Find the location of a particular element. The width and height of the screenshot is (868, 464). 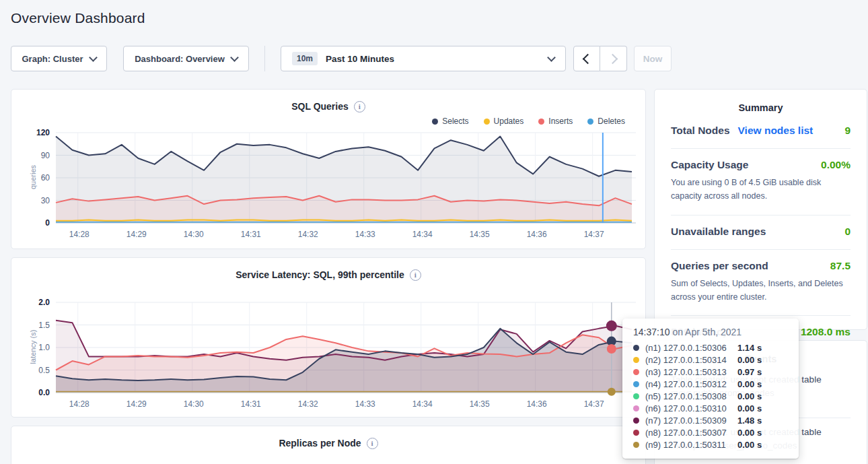

chart-legend: SelectsUpdatesInsertsDeletes is located at coordinates (318, 121).